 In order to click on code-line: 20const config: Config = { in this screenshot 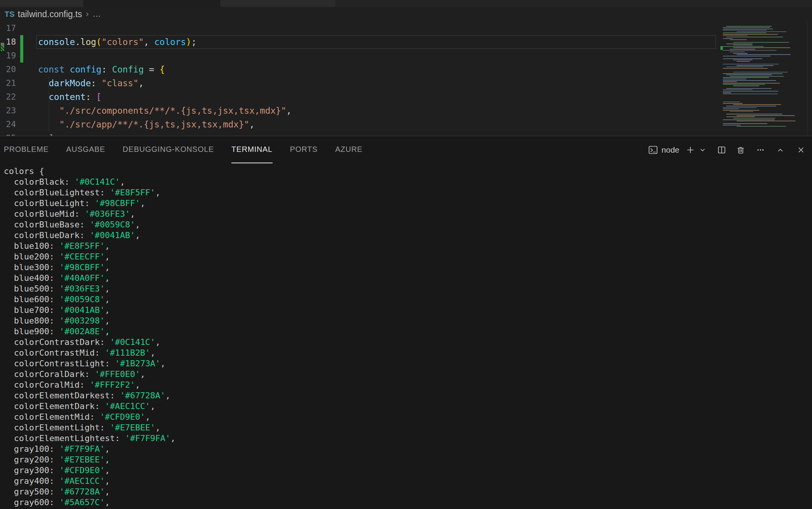, I will do `click(406, 69)`.